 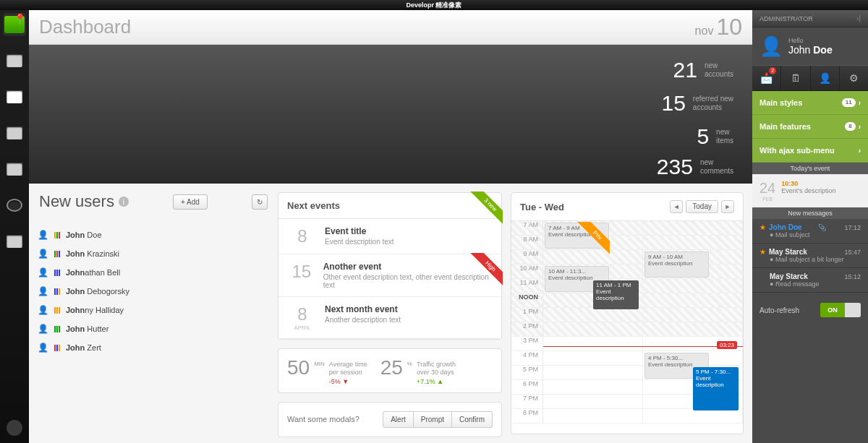 What do you see at coordinates (672, 167) in the screenshot?
I see `stat-value: 235` at bounding box center [672, 167].